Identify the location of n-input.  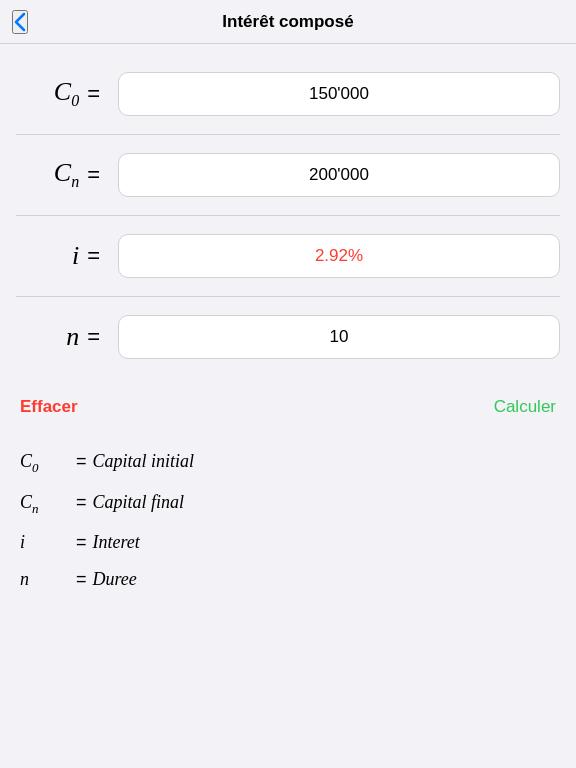
(339, 337).